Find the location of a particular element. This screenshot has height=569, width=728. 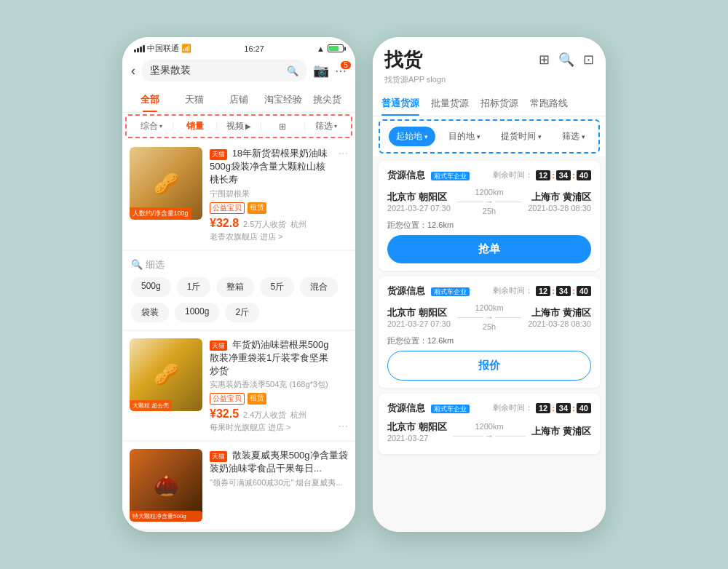

to-city-name-2: 上海市 黄浦区 is located at coordinates (559, 313).